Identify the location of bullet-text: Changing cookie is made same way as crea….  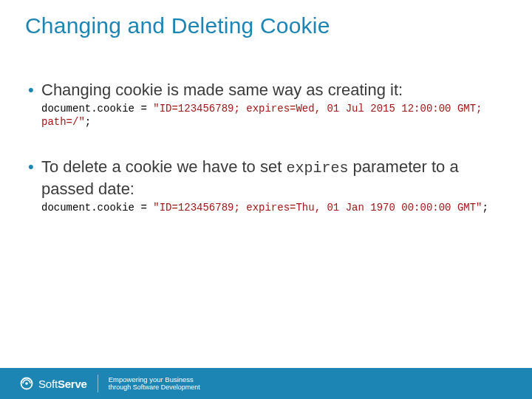
(273, 90).